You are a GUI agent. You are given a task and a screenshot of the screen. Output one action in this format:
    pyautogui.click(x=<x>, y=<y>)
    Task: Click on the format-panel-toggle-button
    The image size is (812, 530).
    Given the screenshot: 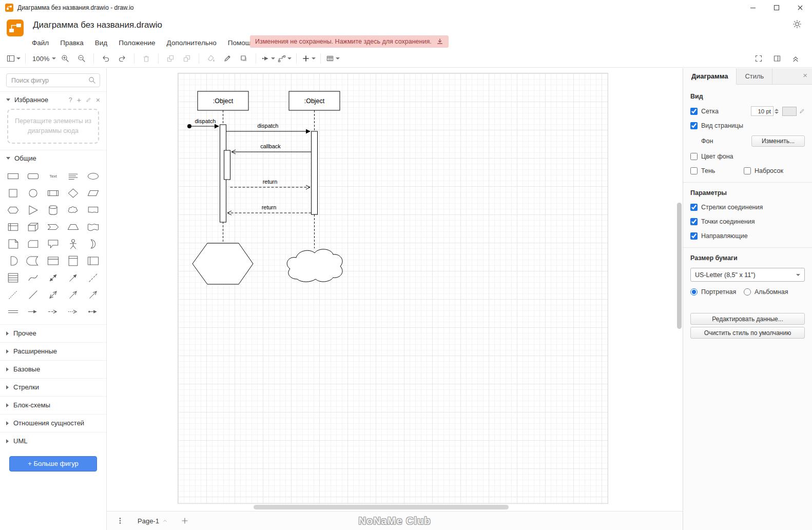 What is the action you would take?
    pyautogui.click(x=777, y=58)
    